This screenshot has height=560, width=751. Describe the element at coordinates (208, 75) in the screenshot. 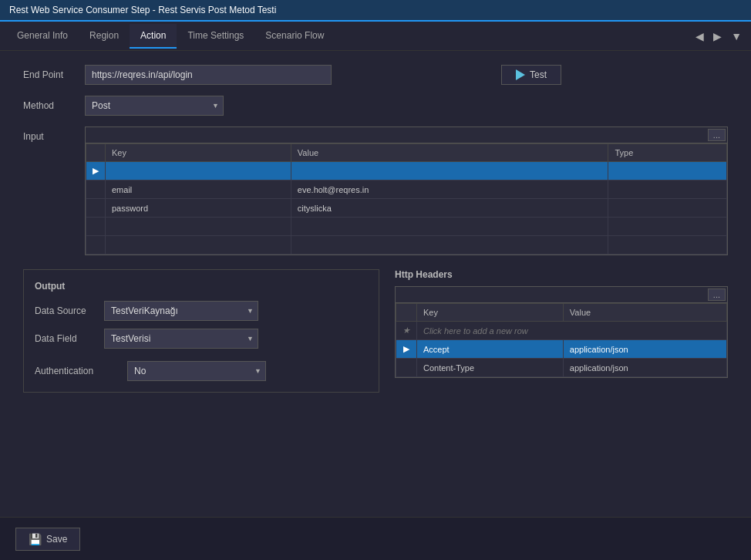

I see `endpoint-input` at that location.